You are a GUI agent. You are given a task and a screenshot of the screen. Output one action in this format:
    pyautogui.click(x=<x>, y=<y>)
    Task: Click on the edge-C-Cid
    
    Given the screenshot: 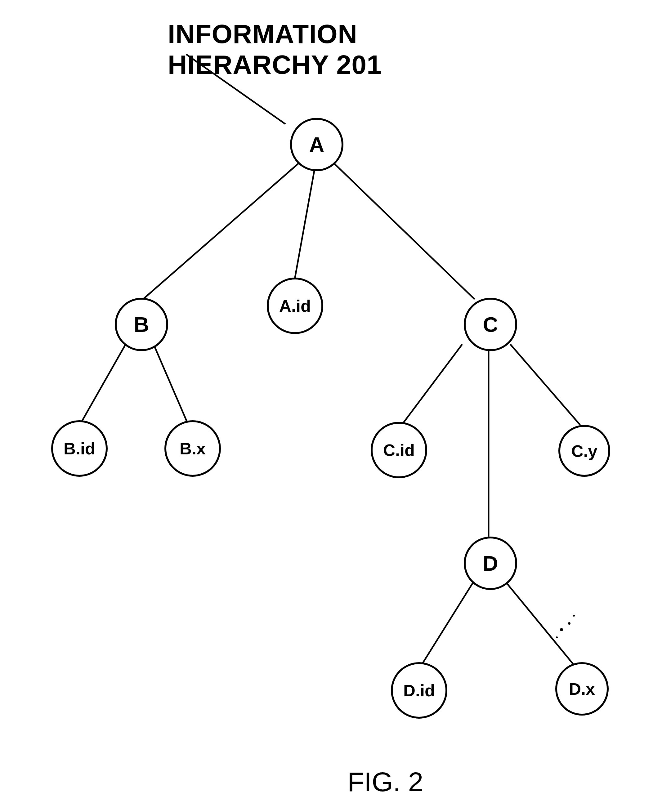 What is the action you would take?
    pyautogui.click(x=432, y=385)
    